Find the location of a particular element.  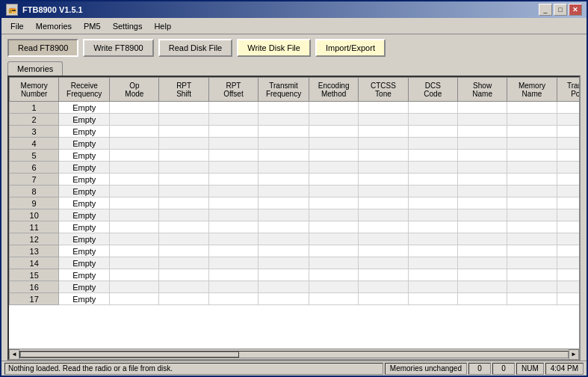

menu-pm5: PM5 is located at coordinates (93, 26).